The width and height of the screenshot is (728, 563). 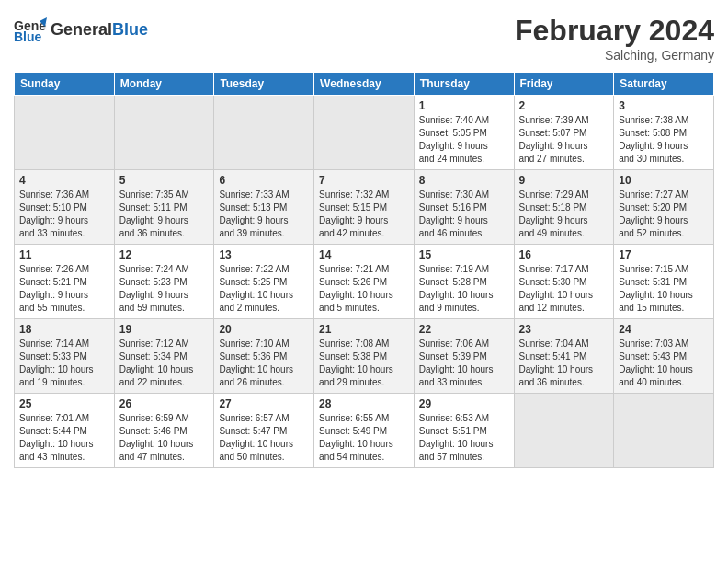 What do you see at coordinates (364, 208) in the screenshot?
I see `calendar-cell: 7Sunrise: 7:32 AM Sunset: 5:15 PM Daylig…` at bounding box center [364, 208].